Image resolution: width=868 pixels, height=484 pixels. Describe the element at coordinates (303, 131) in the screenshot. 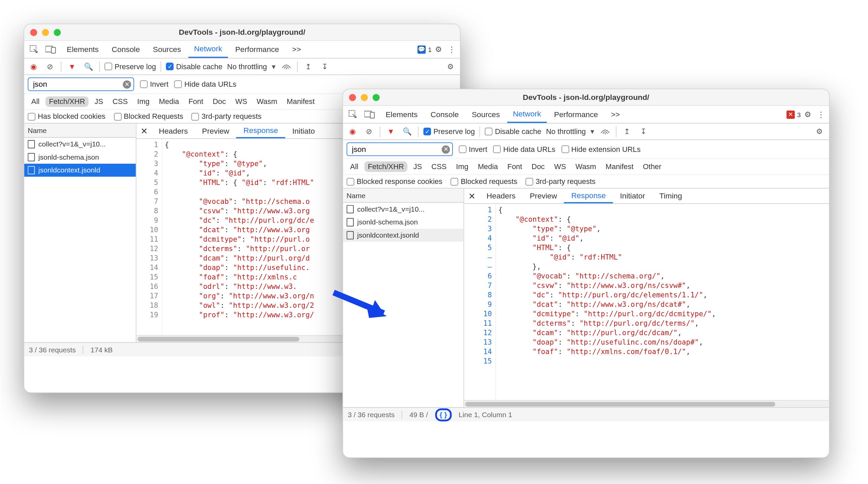

I see `detail-tab-initiator: Initiato` at that location.